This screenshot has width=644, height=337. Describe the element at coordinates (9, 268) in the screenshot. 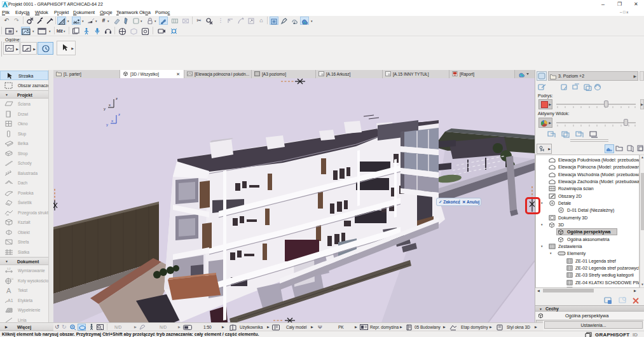

I see `svg-text: 1.2` at that location.